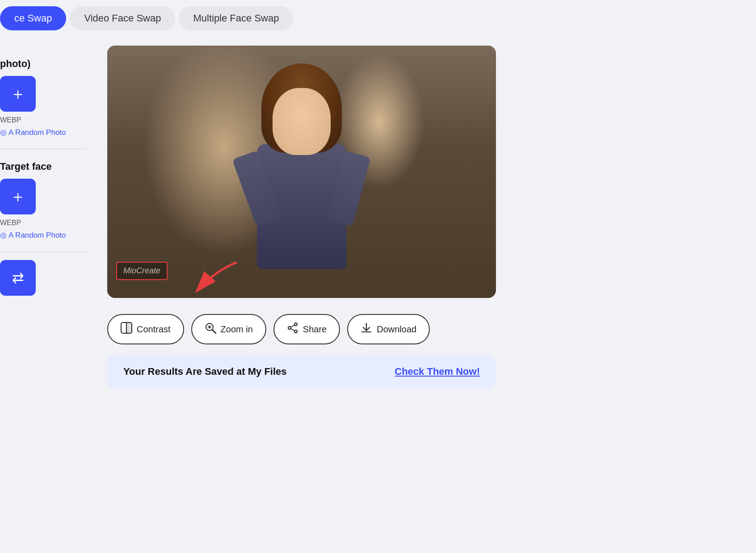  Describe the element at coordinates (44, 149) in the screenshot. I see `sidebar-divider` at that location.